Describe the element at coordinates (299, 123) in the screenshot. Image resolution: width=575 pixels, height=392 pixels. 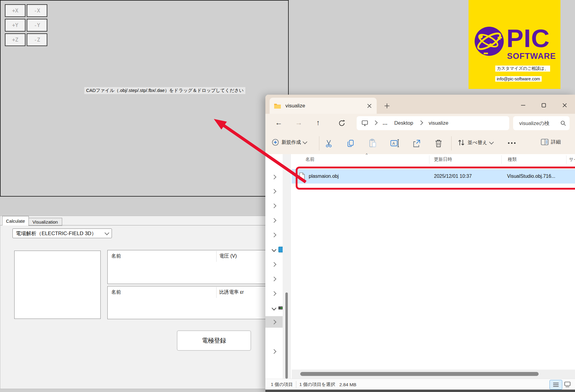
I see `forward-icon: →` at that location.